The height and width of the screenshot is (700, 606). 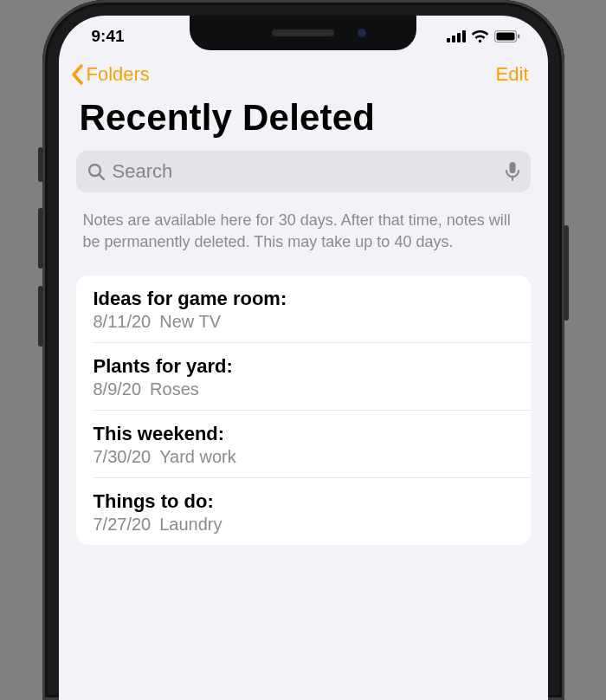 I want to click on note-subtitle: 7/27/20Laundry, so click(x=303, y=525).